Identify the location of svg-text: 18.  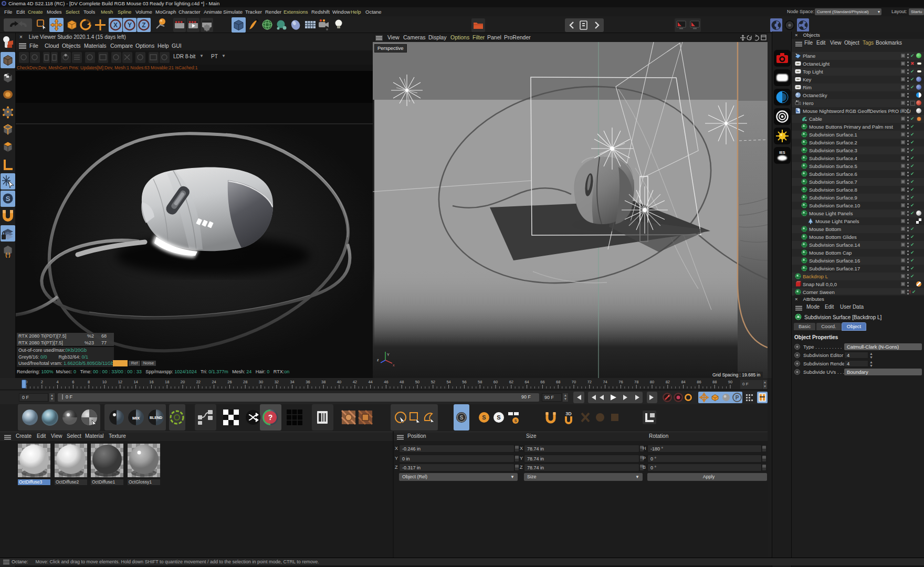
(167, 382).